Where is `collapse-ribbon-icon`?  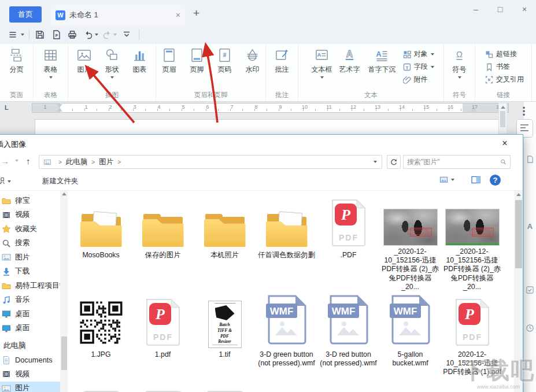 collapse-ribbon-icon is located at coordinates (127, 35).